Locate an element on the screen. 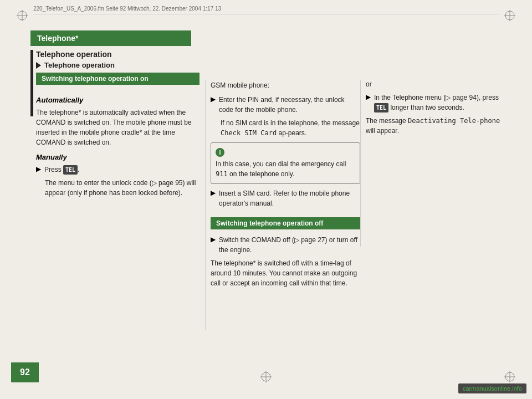 The height and width of the screenshot is (399, 532). insert-sim-text: Insert a SIM card. Refer to the mobile p… is located at coordinates (289, 198).